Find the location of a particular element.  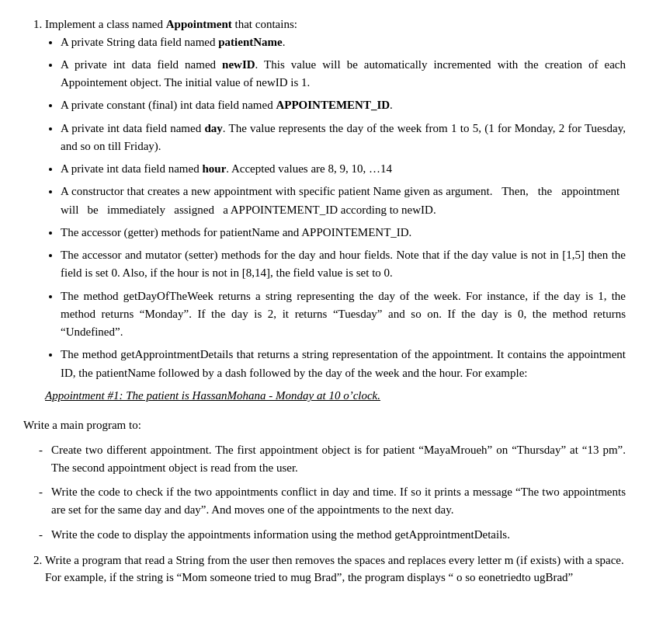

section-1-intro: Implement a class named Appointment that… is located at coordinates (171, 24).